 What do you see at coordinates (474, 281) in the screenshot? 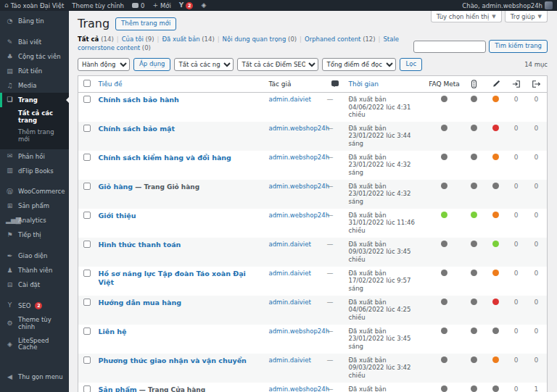
I see `seo-score-cell` at bounding box center [474, 281].